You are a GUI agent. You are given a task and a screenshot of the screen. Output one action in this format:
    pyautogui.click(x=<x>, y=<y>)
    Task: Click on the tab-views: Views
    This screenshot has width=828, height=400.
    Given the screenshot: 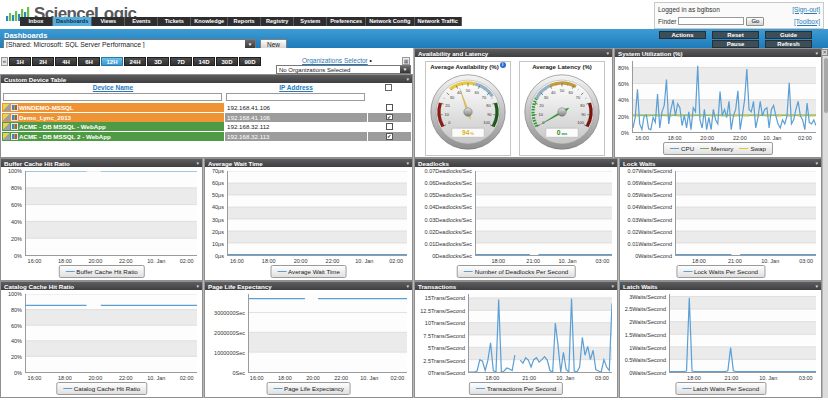 What is the action you would take?
    pyautogui.click(x=108, y=22)
    